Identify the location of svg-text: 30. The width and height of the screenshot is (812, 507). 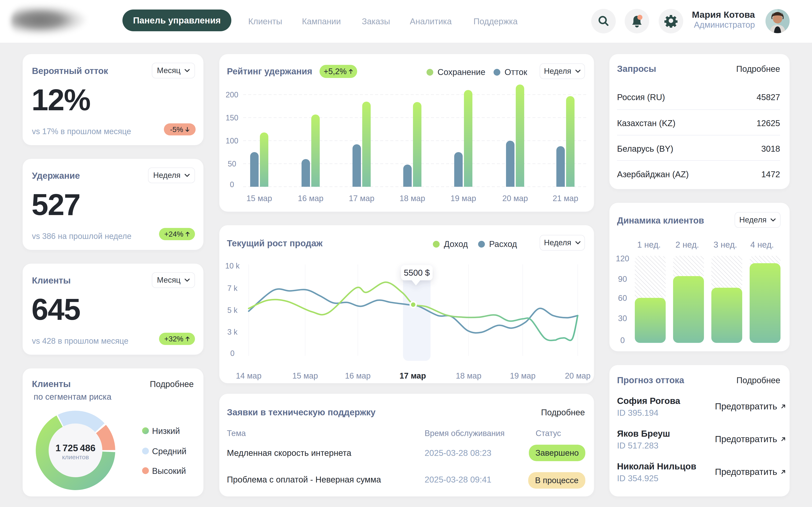
(623, 319).